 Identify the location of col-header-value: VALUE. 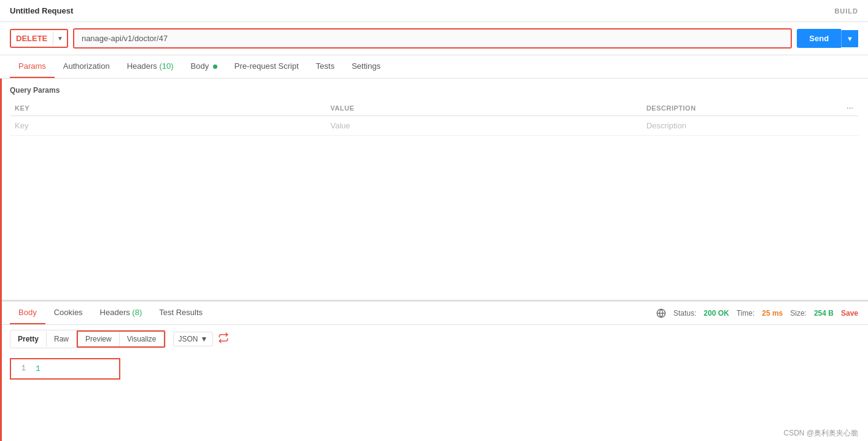
(484, 108).